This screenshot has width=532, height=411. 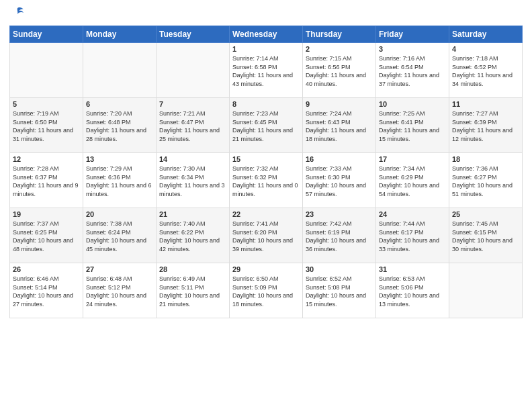 What do you see at coordinates (120, 269) in the screenshot?
I see `day-number: 27` at bounding box center [120, 269].